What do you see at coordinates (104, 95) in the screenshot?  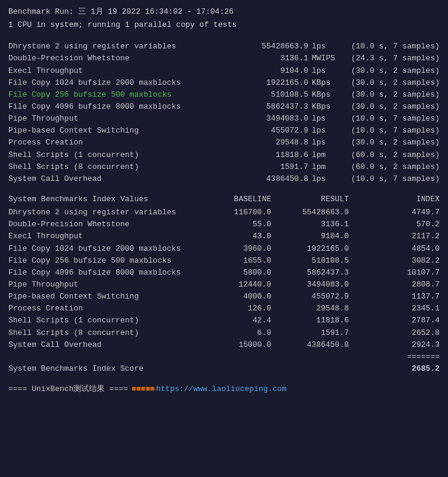 I see `bench-name: File Copy 256 bufsize 500 maxblocks` at bounding box center [104, 95].